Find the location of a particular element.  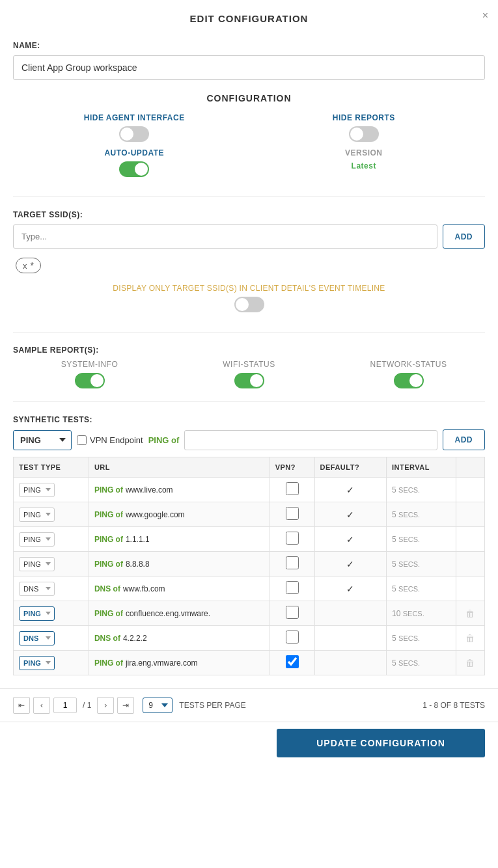

ssid-input is located at coordinates (225, 237).